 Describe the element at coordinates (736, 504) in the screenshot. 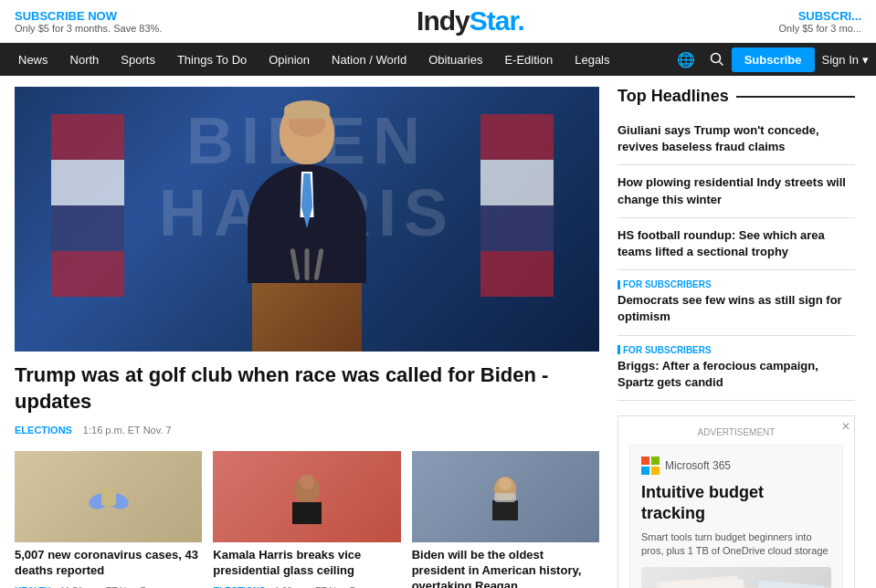

I see `ad-headline: Intuitive budget tracking` at that location.